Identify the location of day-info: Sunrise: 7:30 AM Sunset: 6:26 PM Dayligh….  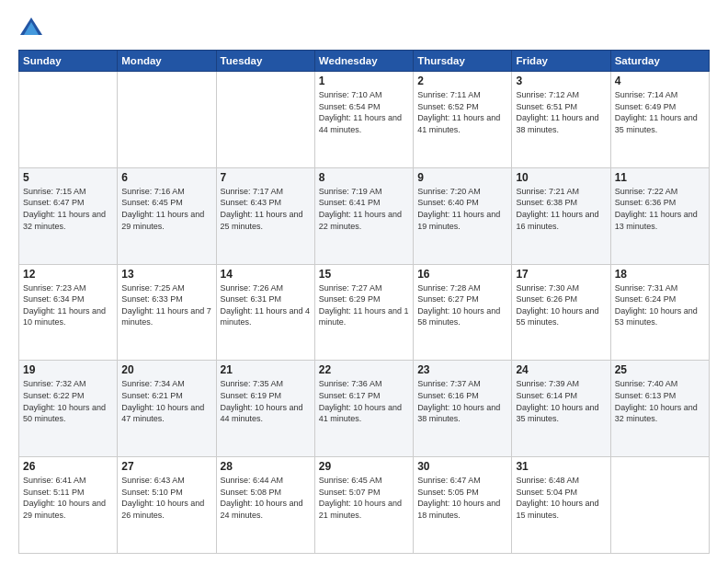
(561, 305).